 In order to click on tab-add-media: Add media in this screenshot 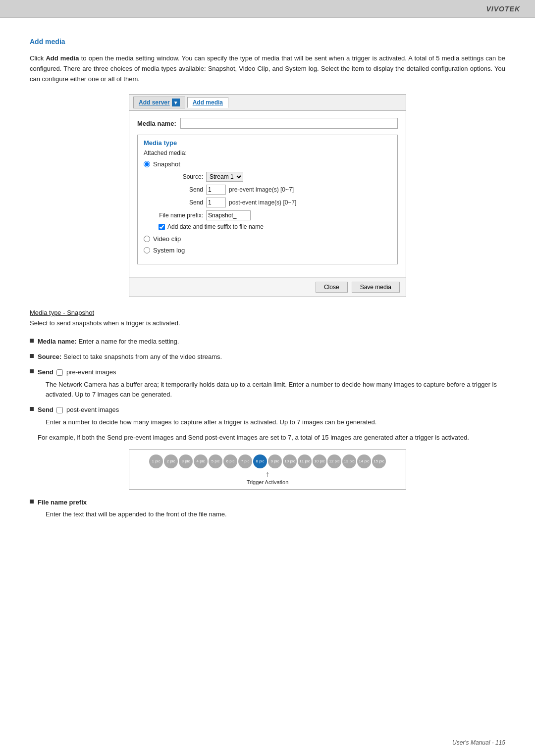, I will do `click(208, 102)`.